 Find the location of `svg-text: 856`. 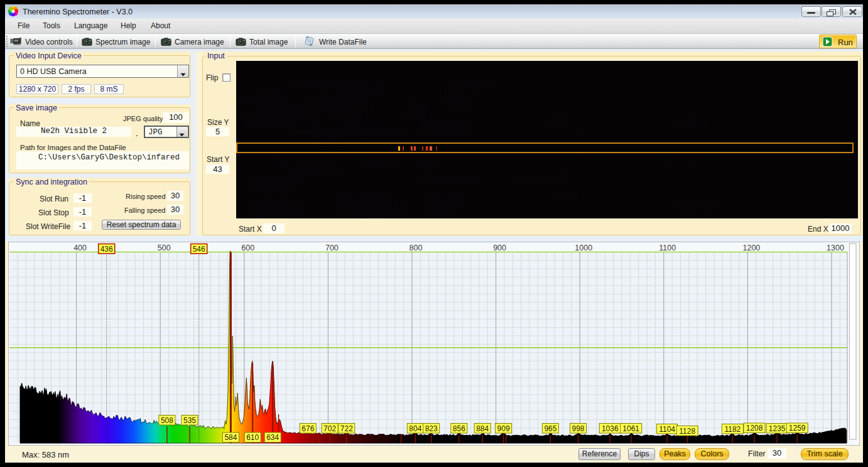

svg-text: 856 is located at coordinates (459, 429).